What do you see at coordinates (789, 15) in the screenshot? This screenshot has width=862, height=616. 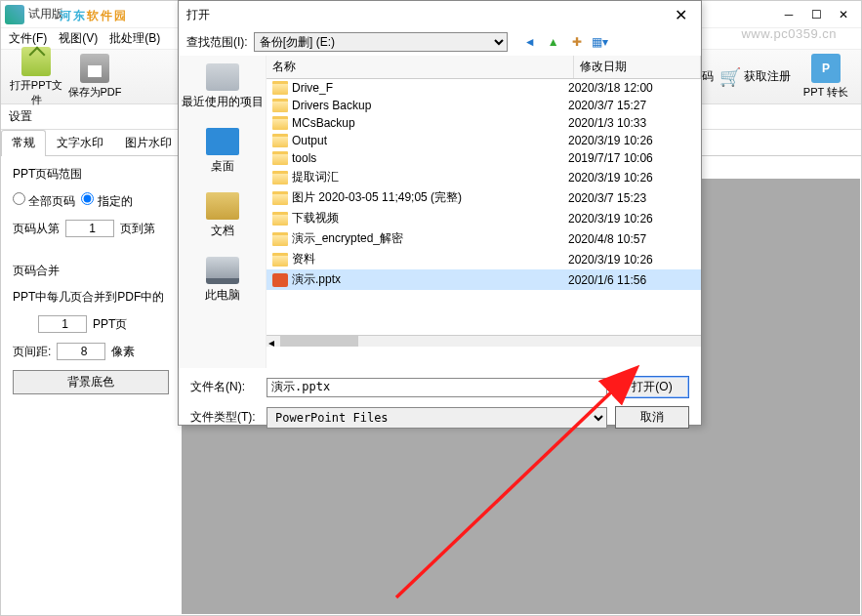 I see `minimize-button: ─` at bounding box center [789, 15].